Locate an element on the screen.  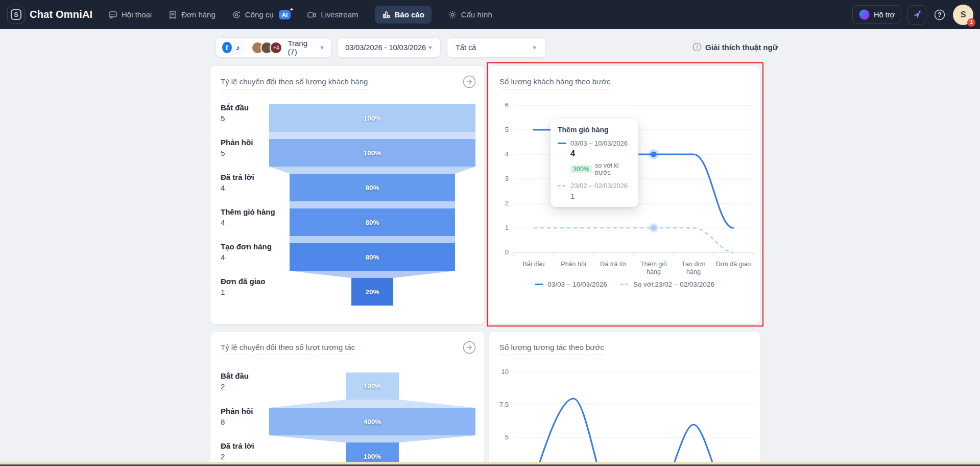
nav-item-orders: Đơn hàng is located at coordinates (192, 15).